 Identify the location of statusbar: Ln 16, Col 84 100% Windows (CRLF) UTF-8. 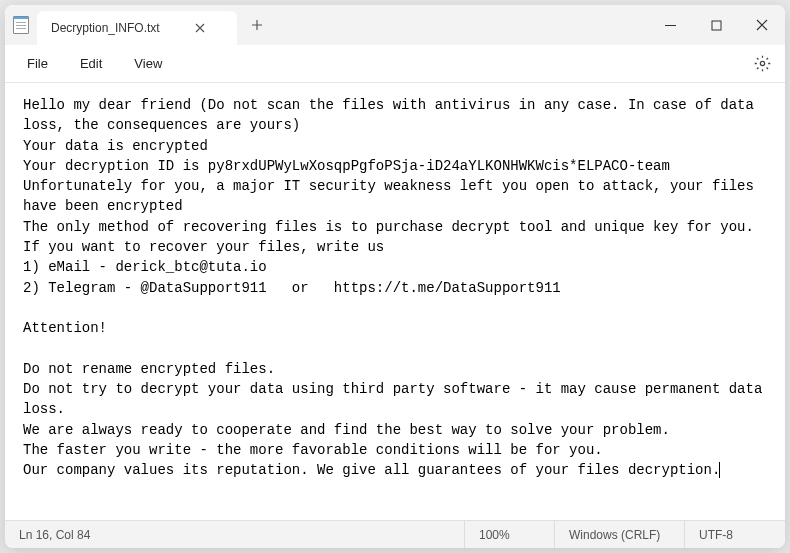
(395, 534).